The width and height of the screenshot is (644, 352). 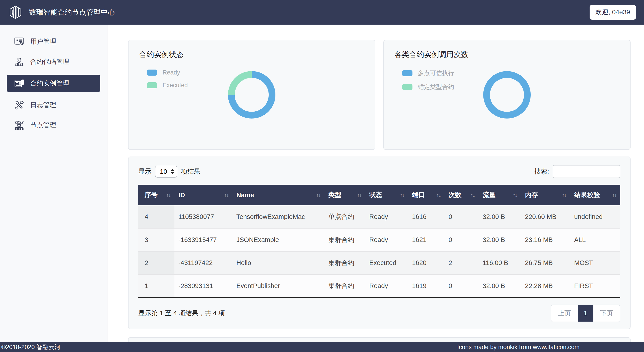 What do you see at coordinates (436, 87) in the screenshot?
I see `legend-label: 锚定类型合约` at bounding box center [436, 87].